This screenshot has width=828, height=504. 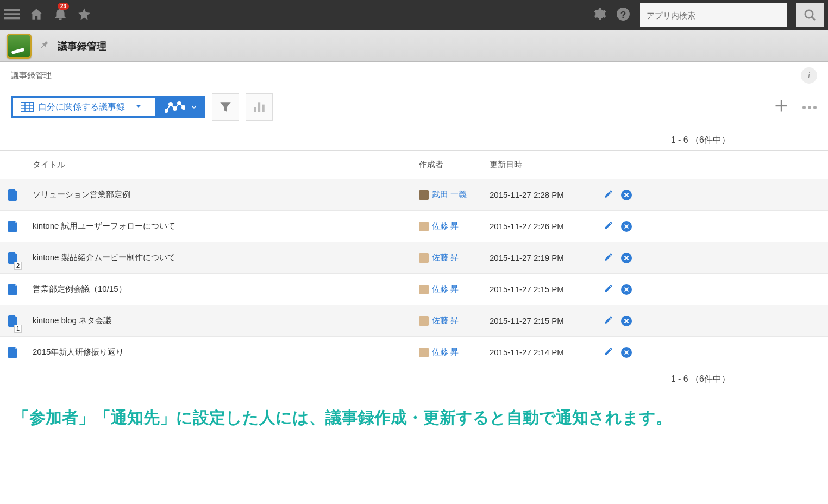 What do you see at coordinates (414, 258) in the screenshot?
I see `table-row: 2 kintone 製品紹介ムービー制作について 佐藤 昇 2015-11-27…` at bounding box center [414, 258].